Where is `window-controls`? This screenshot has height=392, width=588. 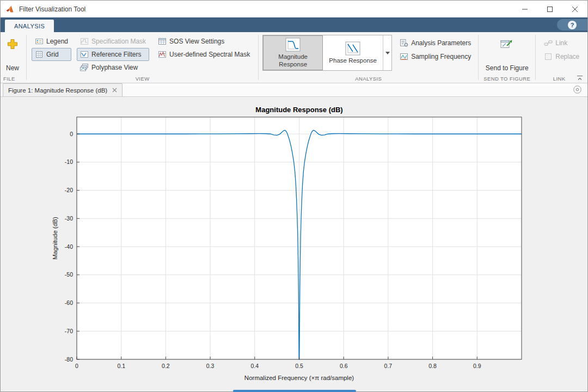 window-controls is located at coordinates (550, 9).